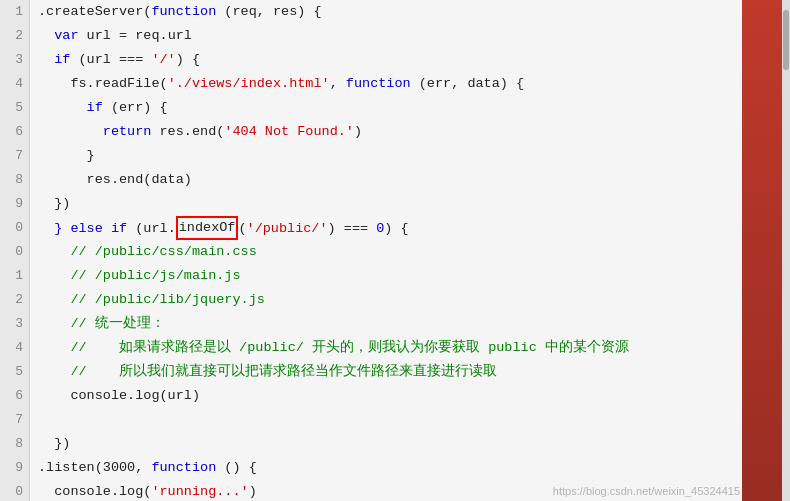 This screenshot has height=501, width=790. I want to click on code-line-4: fs.readFile('./views/index.html', functi…, so click(386, 84).